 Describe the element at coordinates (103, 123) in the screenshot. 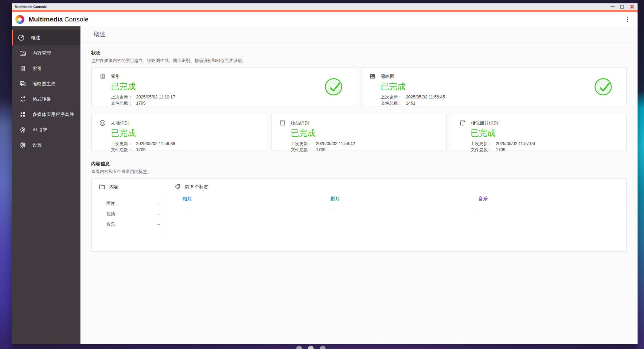

I see `face-icon` at that location.